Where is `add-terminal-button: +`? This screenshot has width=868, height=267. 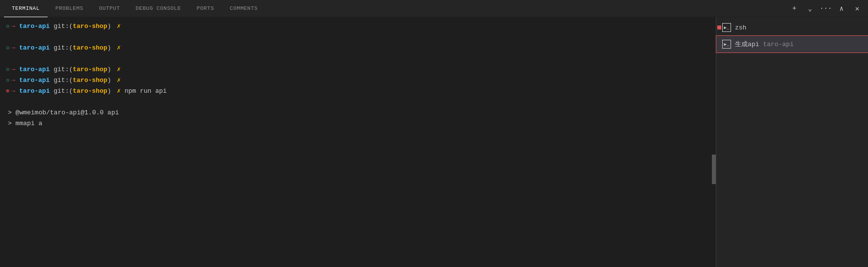 add-terminal-button: + is located at coordinates (794, 8).